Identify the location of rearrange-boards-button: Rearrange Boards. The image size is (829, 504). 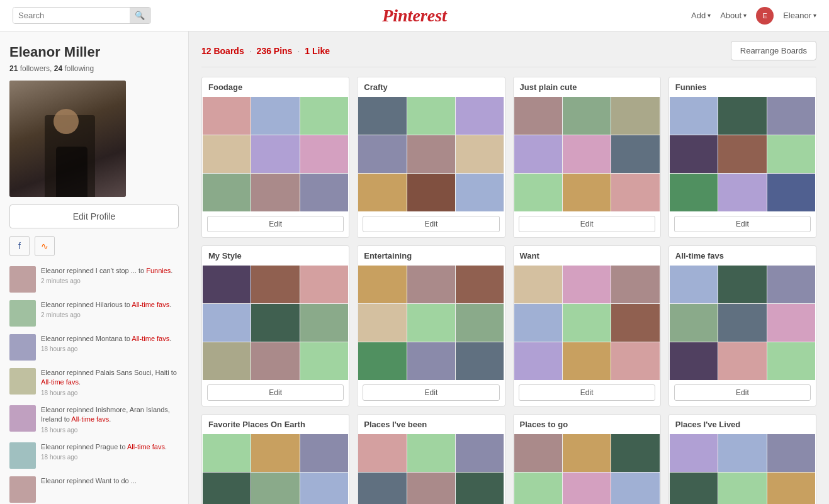
(774, 50).